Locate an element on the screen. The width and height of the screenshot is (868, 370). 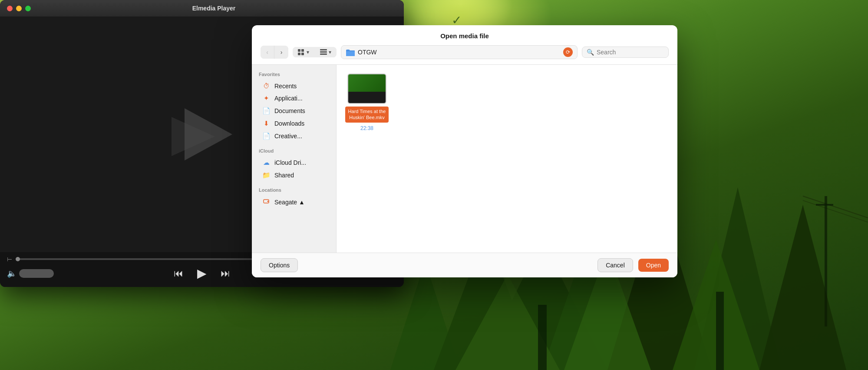
sidebar-item-creative: 📄 Creative... is located at coordinates (294, 136).